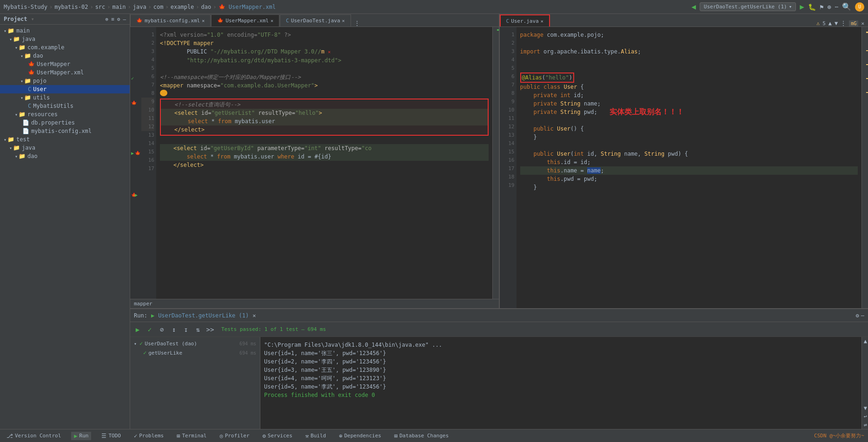  What do you see at coordinates (421, 436) in the screenshot?
I see `bottom-database-changes: ⊞ Database Changes` at bounding box center [421, 436].